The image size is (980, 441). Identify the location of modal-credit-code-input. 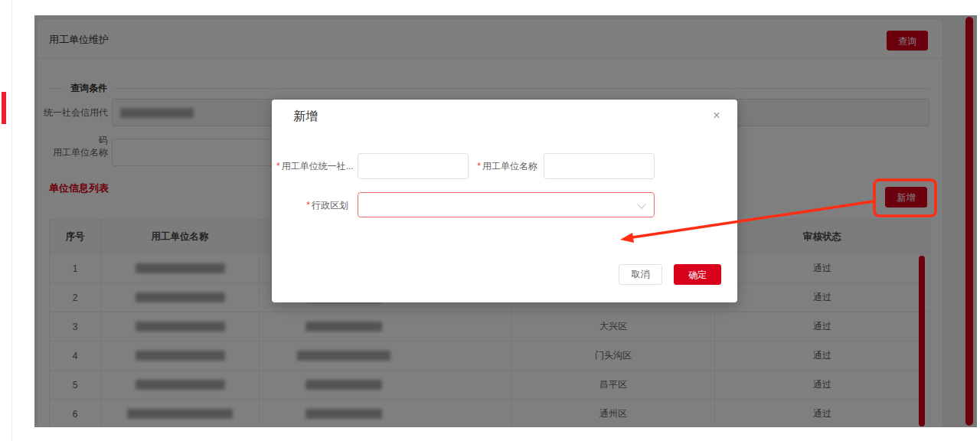
(413, 166).